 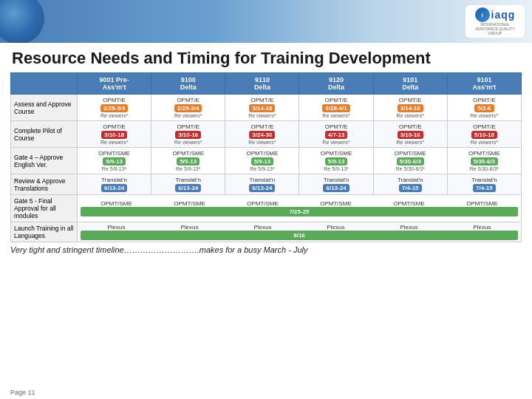 What do you see at coordinates (495, 29) in the screenshot?
I see `logo-subtitle: INTERNATIONAL AEROSPACE QUALITY GROUP` at bounding box center [495, 29].